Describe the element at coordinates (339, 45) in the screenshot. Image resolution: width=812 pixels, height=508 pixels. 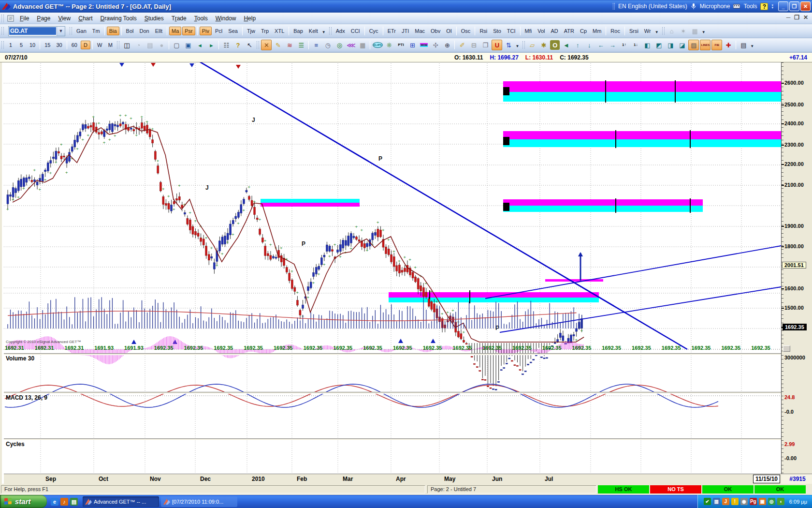
I see `bullseye-icon: ◎` at that location.